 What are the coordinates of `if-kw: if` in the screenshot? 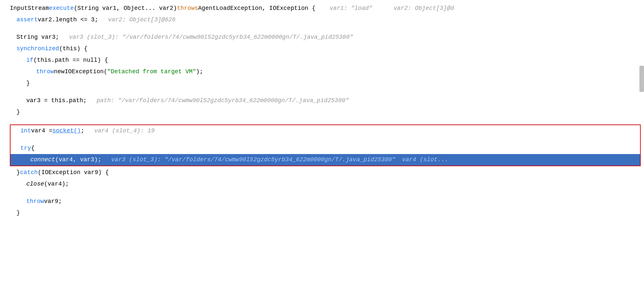 It's located at (30, 60).